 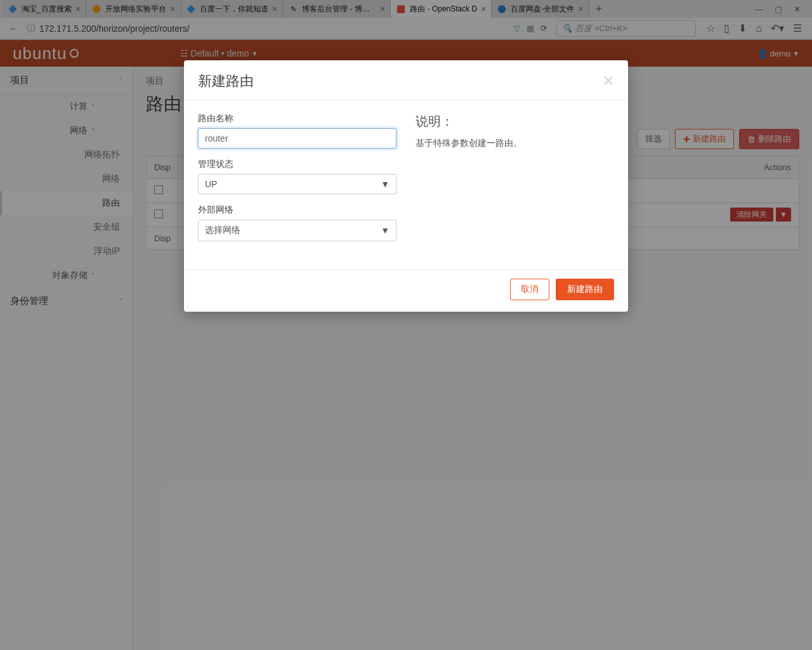 What do you see at coordinates (515, 143) in the screenshot?
I see `description-text: 基于特殊参数创建一路由。` at bounding box center [515, 143].